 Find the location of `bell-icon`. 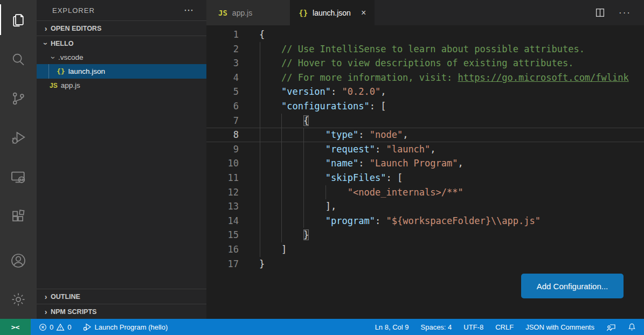

bell-icon is located at coordinates (632, 327).